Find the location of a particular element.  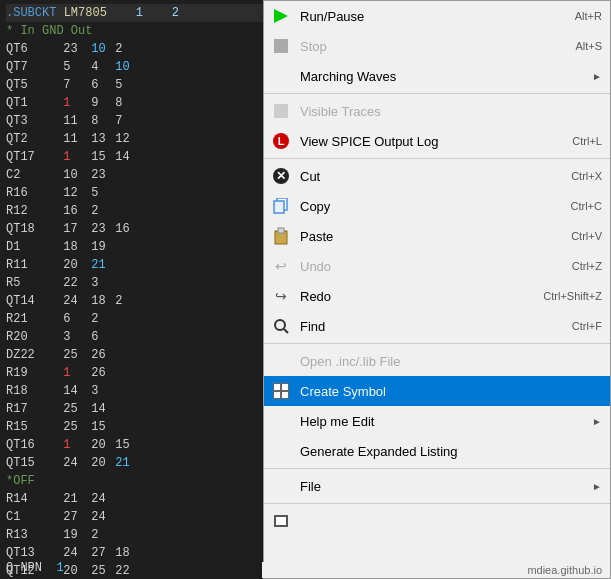

marching-icon is located at coordinates (281, 76).